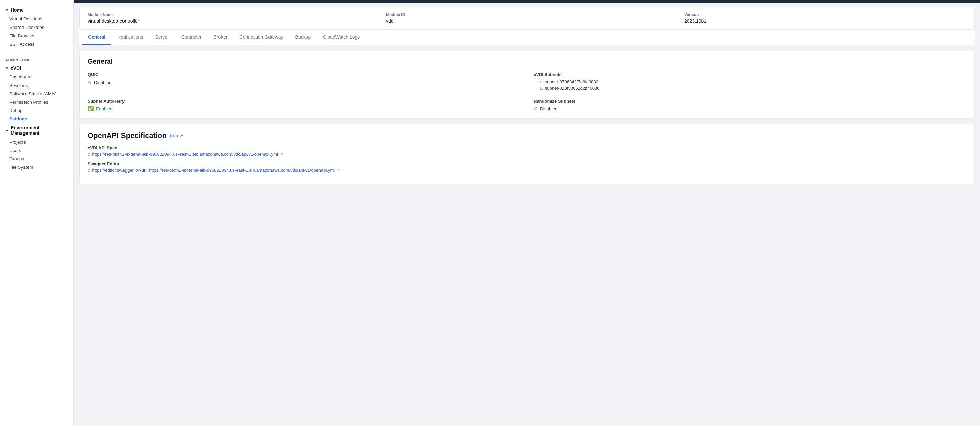 Image resolution: width=980 pixels, height=426 pixels. What do you see at coordinates (527, 154) in the screenshot?
I see `evdi-api-spec-link: □ https://res-bicfn1-external-alb-995822…` at bounding box center [527, 154].